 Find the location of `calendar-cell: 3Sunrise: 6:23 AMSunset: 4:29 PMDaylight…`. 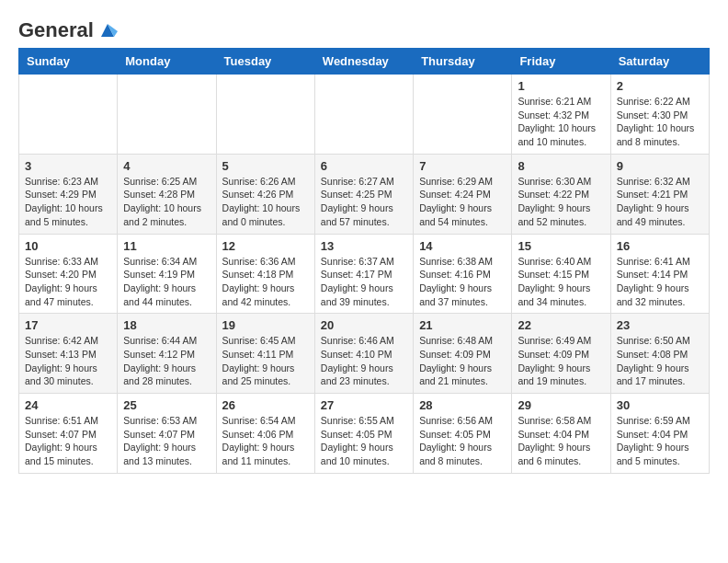

calendar-cell: 3Sunrise: 6:23 AMSunset: 4:29 PMDaylight… is located at coordinates (68, 193).